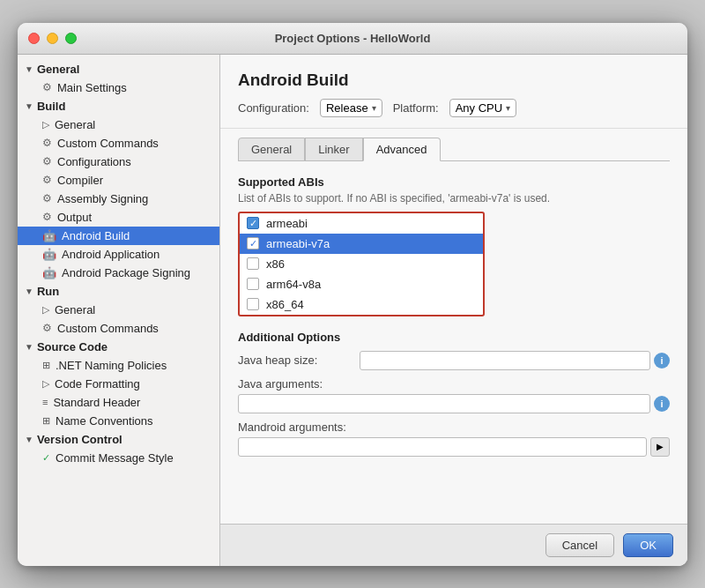 This screenshot has width=705, height=588. I want to click on supported-abis-desc: List of ABIs to support. If no ABI is sp…, so click(454, 198).